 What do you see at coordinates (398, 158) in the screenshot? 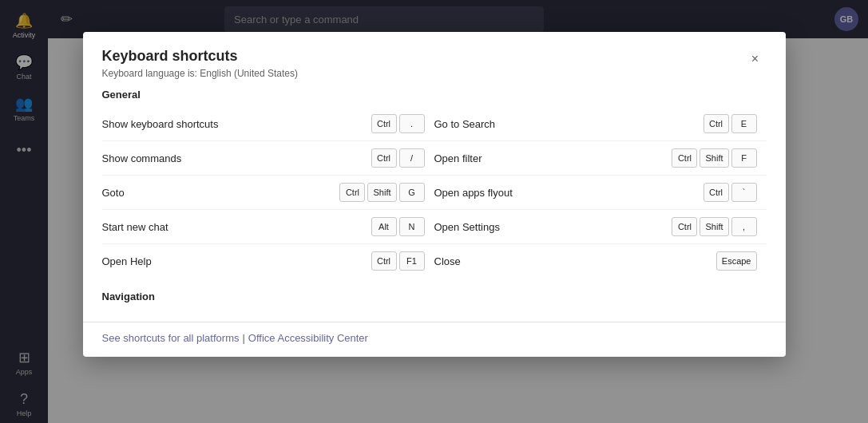
I see `shortcut-show-commands-keys: Ctrl /` at bounding box center [398, 158].